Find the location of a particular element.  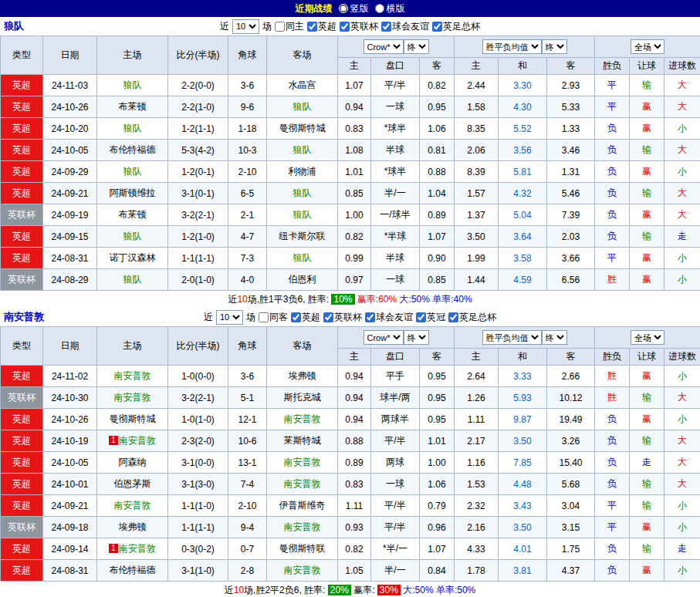

away-team-name: 斯托克城 is located at coordinates (303, 397).